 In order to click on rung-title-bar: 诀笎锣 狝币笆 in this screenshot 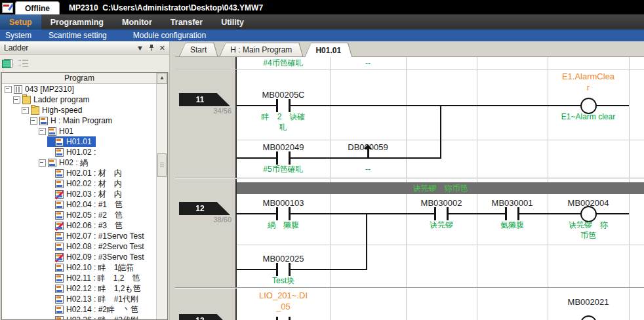, I will do `click(441, 188)`.